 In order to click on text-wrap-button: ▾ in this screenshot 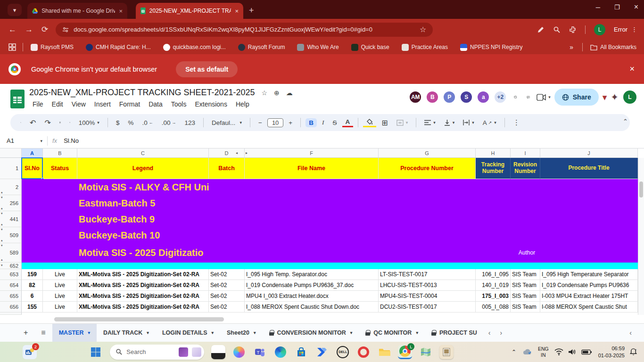, I will do `click(469, 123)`.